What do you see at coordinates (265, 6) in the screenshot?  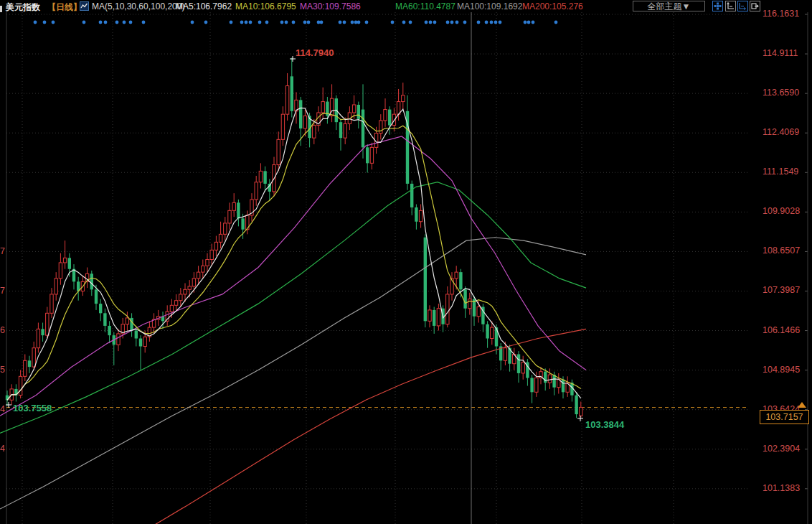 I see `ma10-legend: MA10:106.6795` at bounding box center [265, 6].